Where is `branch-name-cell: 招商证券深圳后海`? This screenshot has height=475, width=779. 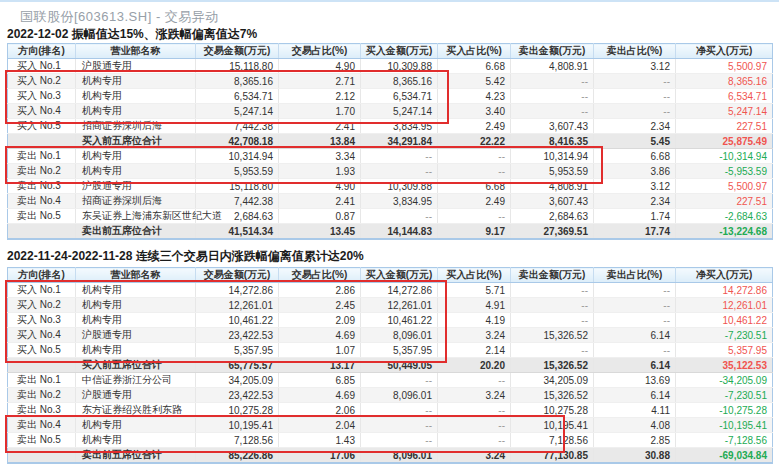
branch-name-cell: 招商证券深圳后海 is located at coordinates (136, 202).